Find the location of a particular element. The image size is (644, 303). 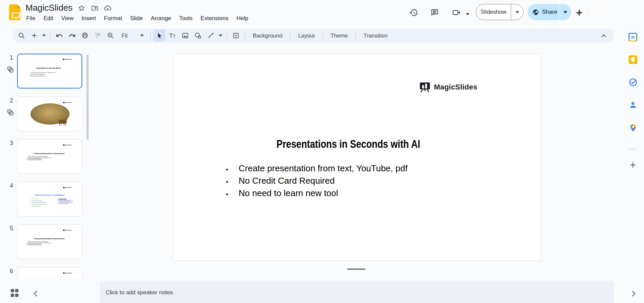

zoom-select: Fit is located at coordinates (132, 36).